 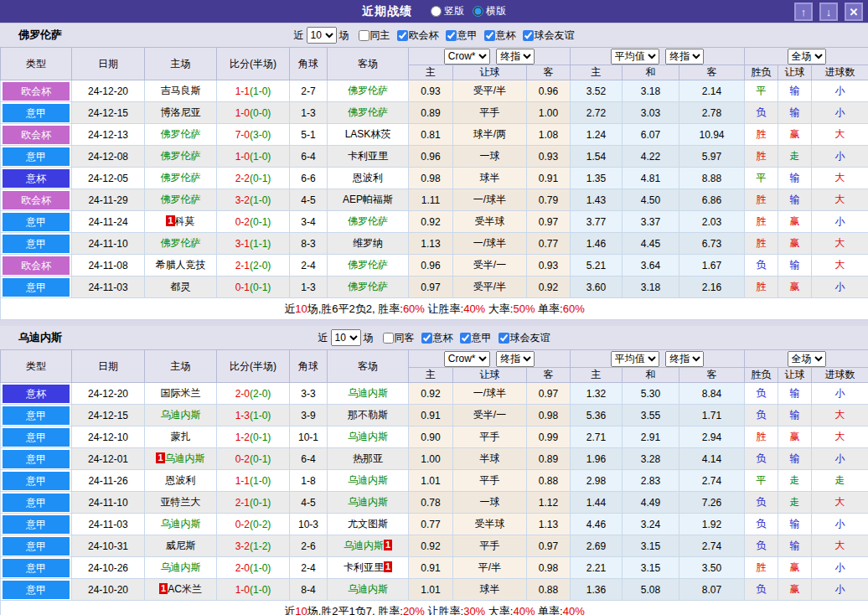 What do you see at coordinates (260, 568) in the screenshot?
I see `halftime-score: (1-0)` at bounding box center [260, 568].